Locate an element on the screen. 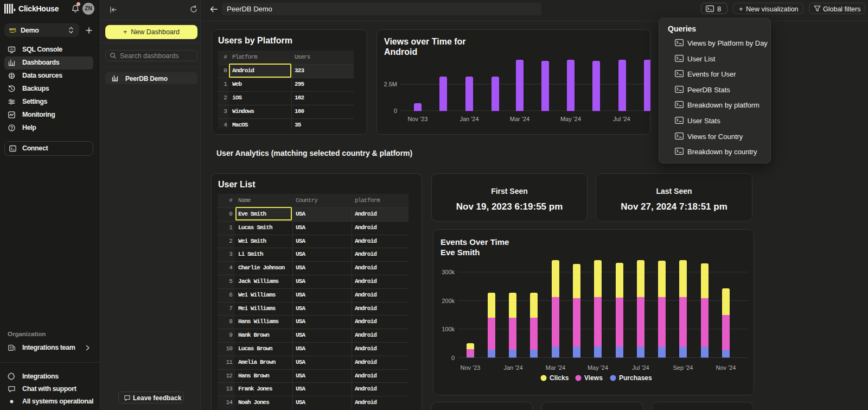  svg-text: 200k is located at coordinates (448, 301).